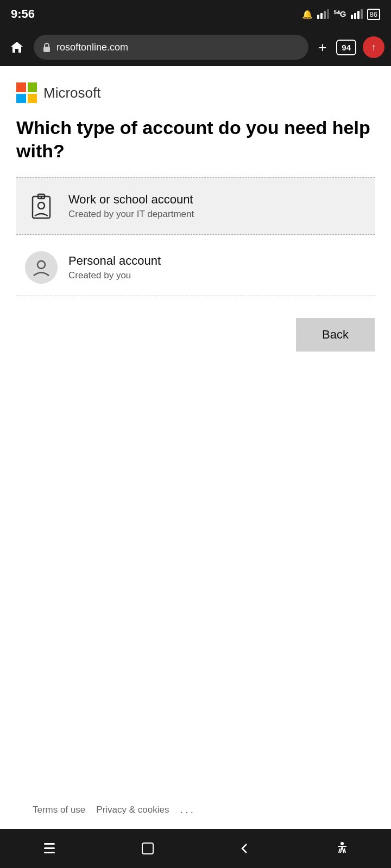  Describe the element at coordinates (23, 14) in the screenshot. I see `status-time: 9:56` at that location.